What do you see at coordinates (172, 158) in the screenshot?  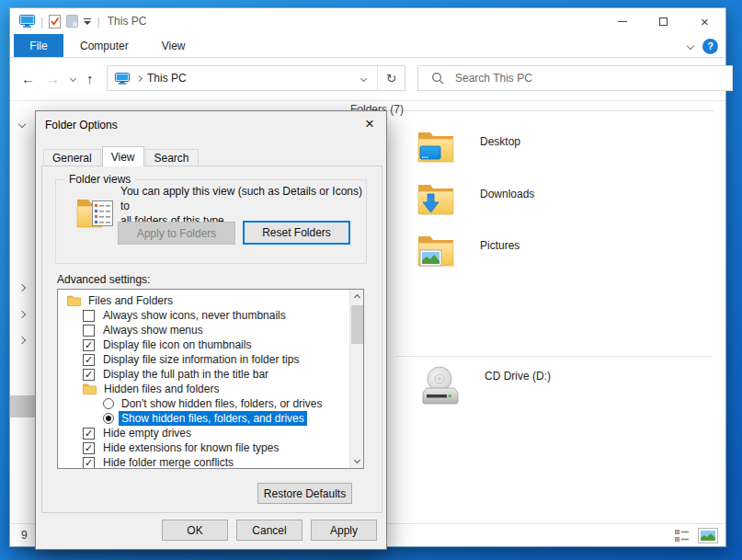 I see `tab-search: Search` at bounding box center [172, 158].